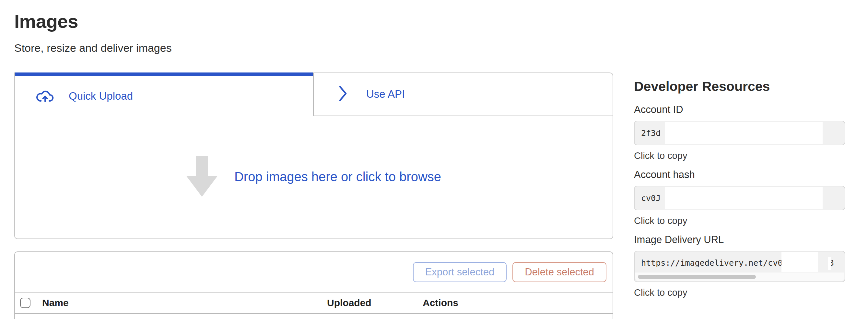  Describe the element at coordinates (45, 96) in the screenshot. I see `cloud-upload-icon` at that location.